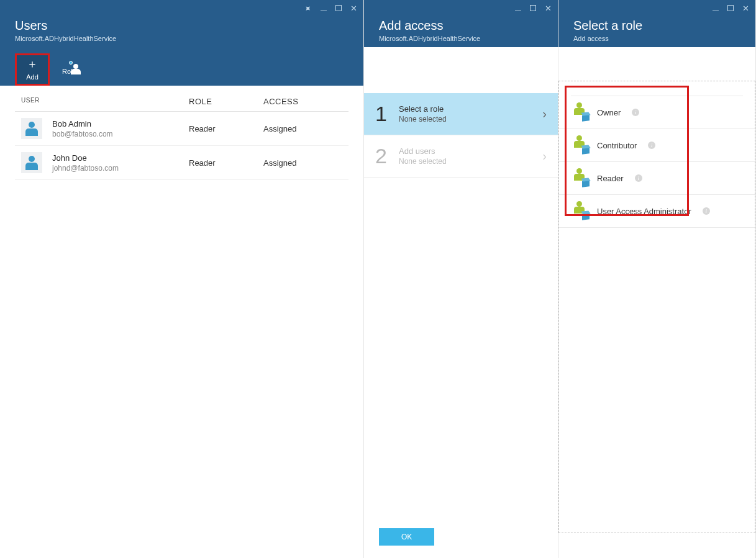 The height and width of the screenshot is (558, 756). Describe the element at coordinates (471, 151) in the screenshot. I see `step-title: Add users` at that location.